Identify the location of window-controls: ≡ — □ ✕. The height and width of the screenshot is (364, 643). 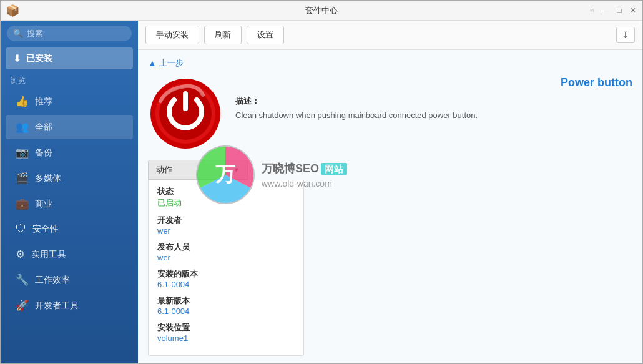
(612, 11).